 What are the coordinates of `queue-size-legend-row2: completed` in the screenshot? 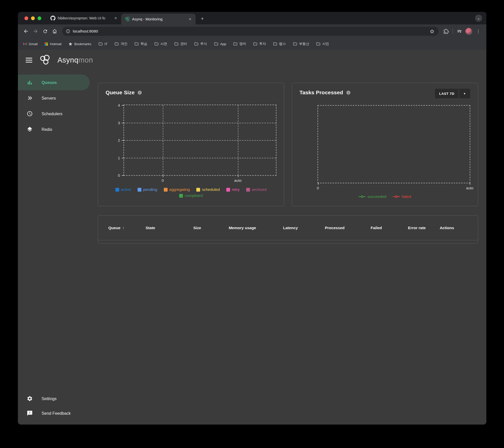 It's located at (191, 196).